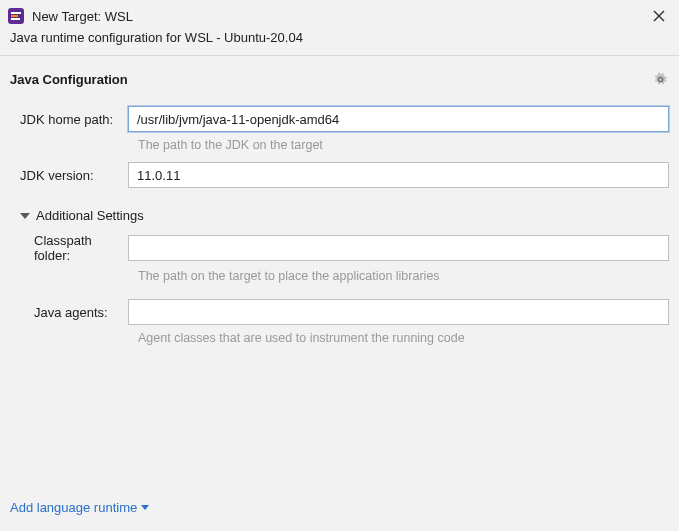  I want to click on section-title: Java Configuration, so click(330, 80).